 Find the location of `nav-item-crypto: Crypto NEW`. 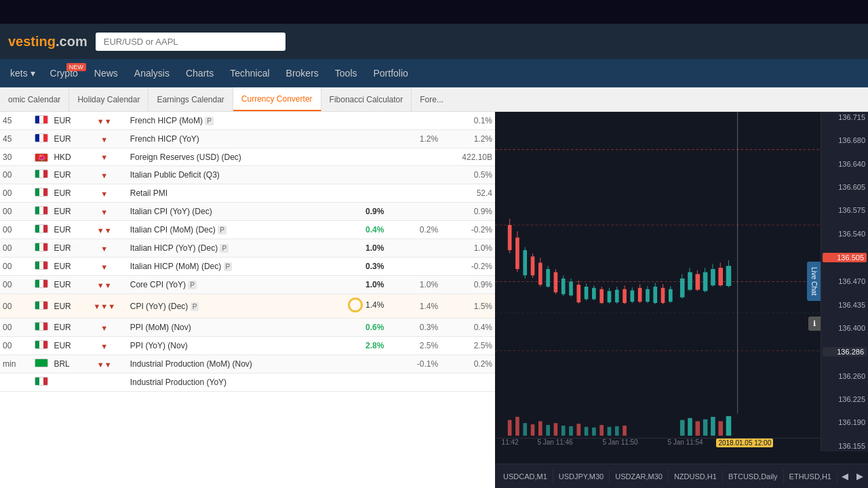

nav-item-crypto: Crypto NEW is located at coordinates (64, 73).